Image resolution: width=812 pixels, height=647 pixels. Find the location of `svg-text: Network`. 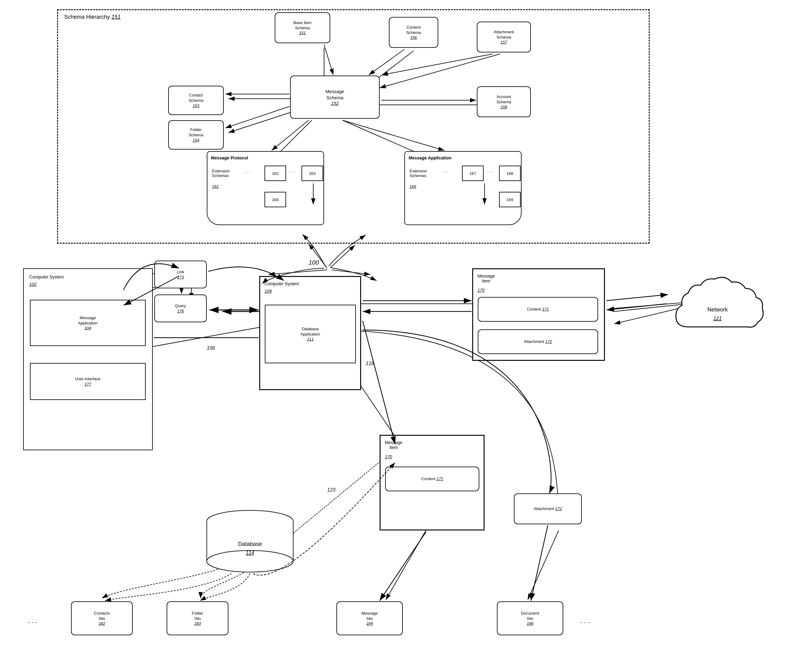

svg-text: Network is located at coordinates (718, 309).